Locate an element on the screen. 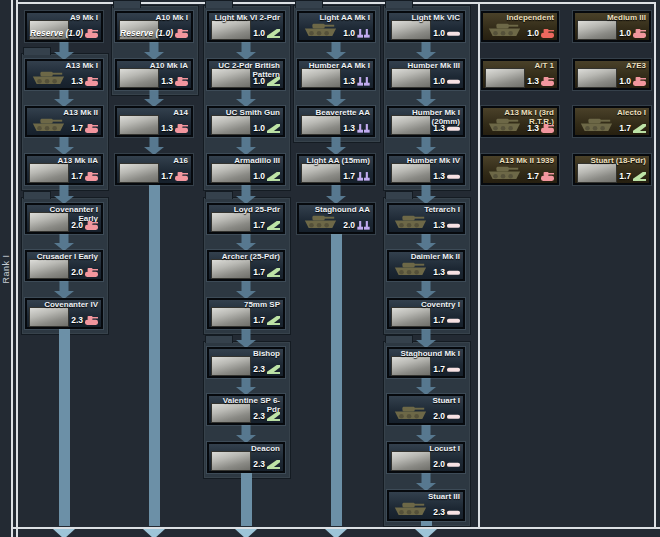 This screenshot has height=537, width=660. vehicle-card: Medium III1.0 is located at coordinates (612, 26).